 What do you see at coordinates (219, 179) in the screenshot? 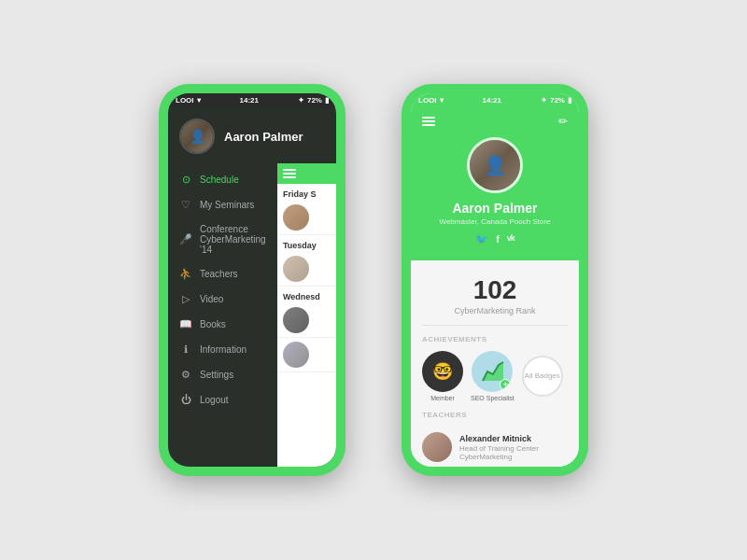
I see `menu-label-schedule: Schedule` at bounding box center [219, 179].